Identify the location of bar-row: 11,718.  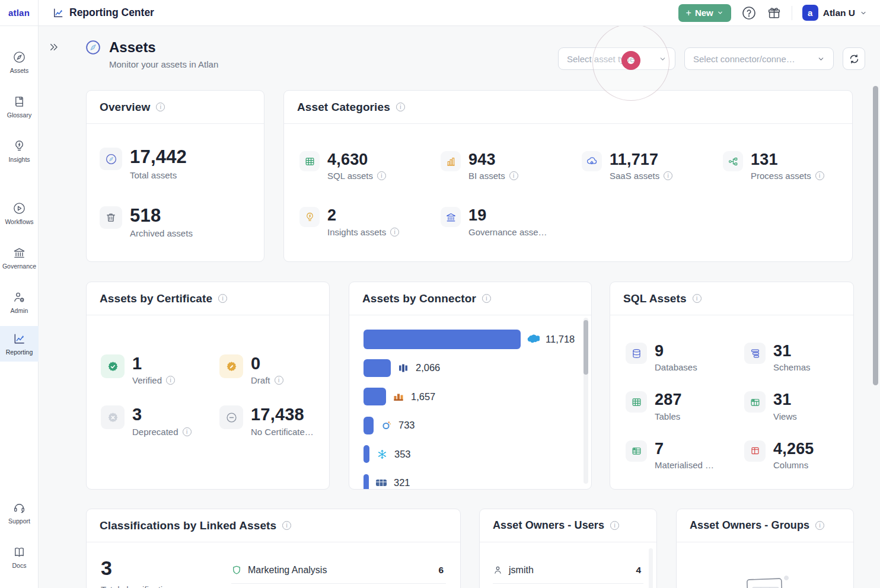
(470, 339).